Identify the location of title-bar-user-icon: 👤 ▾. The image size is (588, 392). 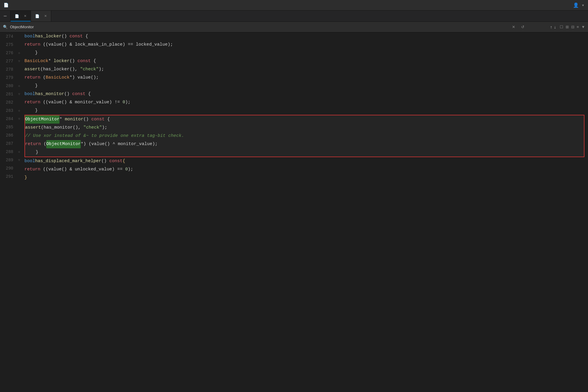
(579, 5).